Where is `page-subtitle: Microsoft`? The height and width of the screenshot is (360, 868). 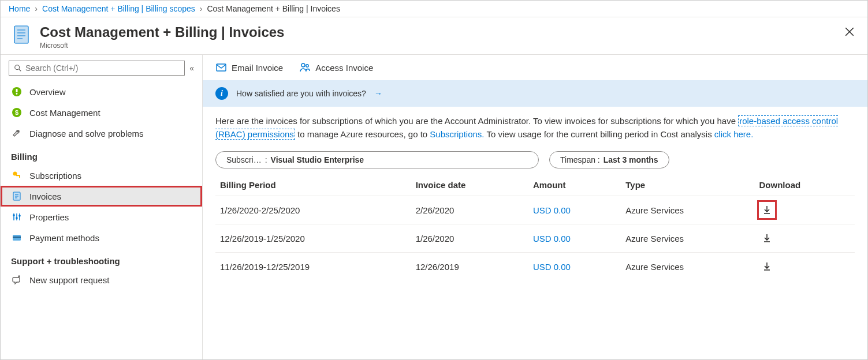 page-subtitle: Microsoft is located at coordinates (162, 46).